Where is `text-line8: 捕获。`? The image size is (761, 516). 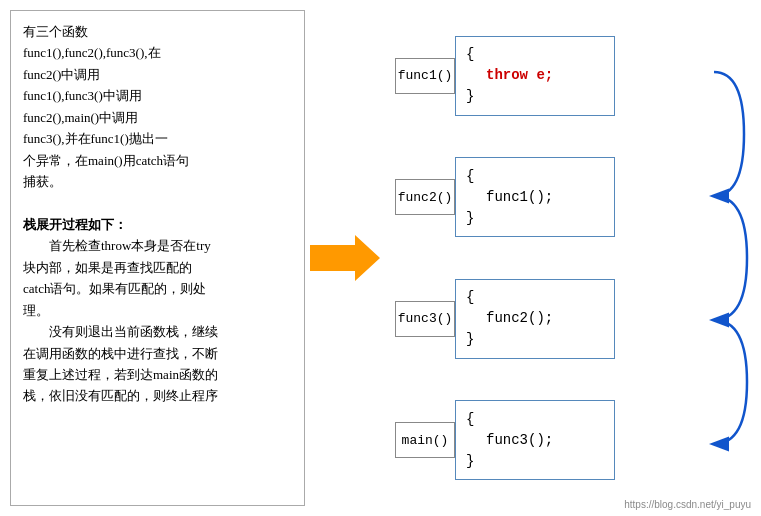 text-line8: 捕获。 is located at coordinates (42, 182).